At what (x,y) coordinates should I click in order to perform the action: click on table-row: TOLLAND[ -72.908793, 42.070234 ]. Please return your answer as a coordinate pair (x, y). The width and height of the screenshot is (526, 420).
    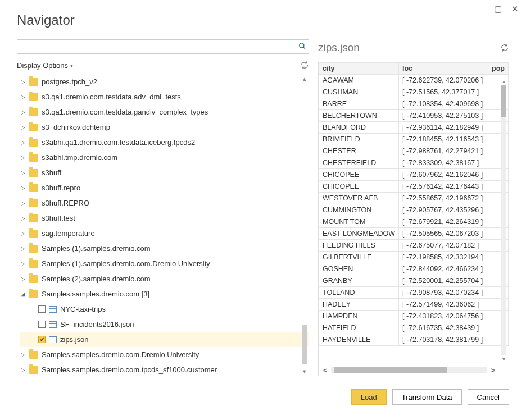
    Looking at the image, I should click on (414, 293).